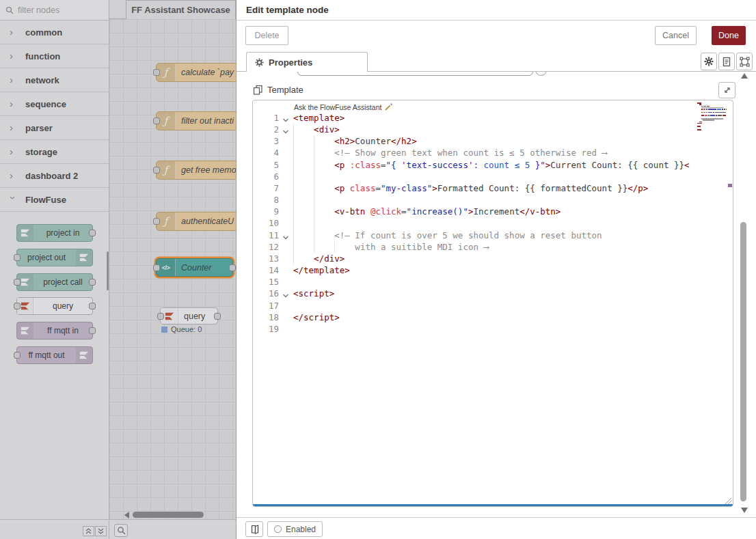  Describe the element at coordinates (729, 36) in the screenshot. I see `done-button: Done` at that location.